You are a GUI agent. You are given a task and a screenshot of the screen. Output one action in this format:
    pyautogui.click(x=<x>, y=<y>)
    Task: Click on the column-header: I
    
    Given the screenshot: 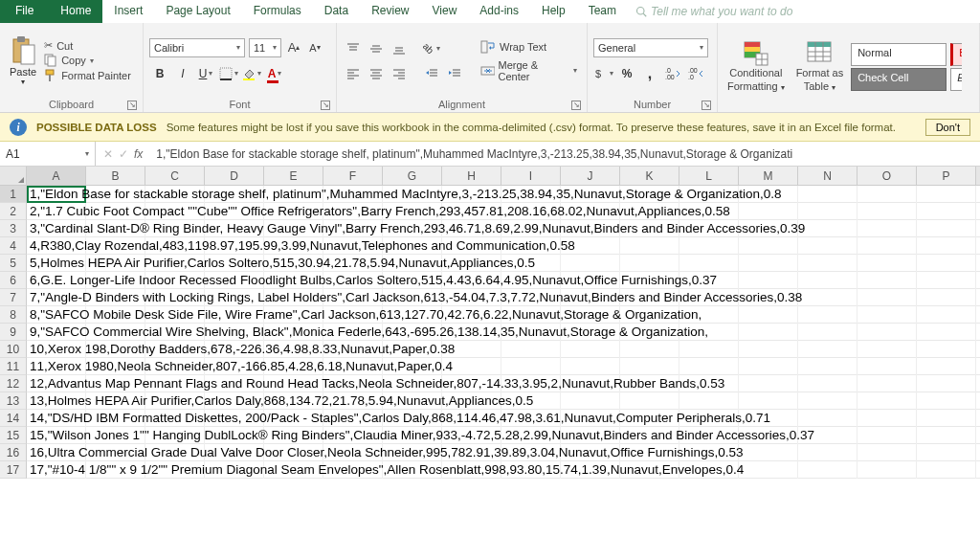 What is the action you would take?
    pyautogui.click(x=531, y=176)
    